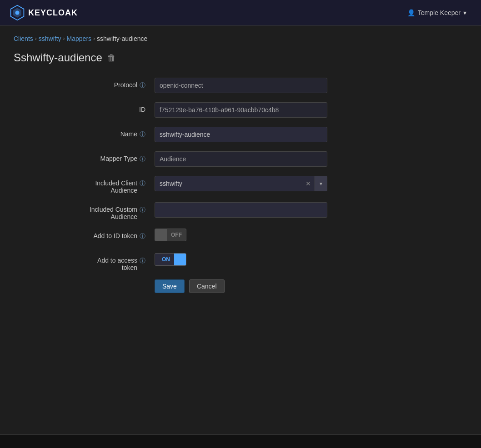 The width and height of the screenshot is (481, 448). Describe the element at coordinates (143, 85) in the screenshot. I see `protocol-help-icon: ⓘ` at that location.